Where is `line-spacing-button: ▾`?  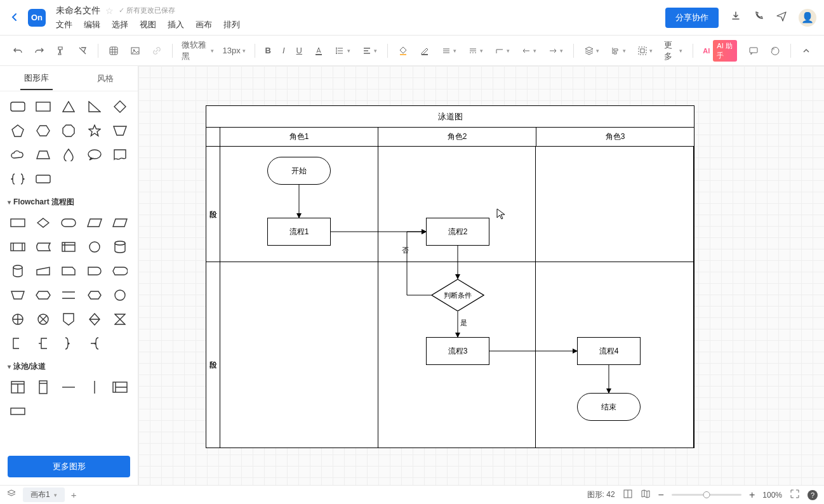 line-spacing-button: ▾ is located at coordinates (343, 51).